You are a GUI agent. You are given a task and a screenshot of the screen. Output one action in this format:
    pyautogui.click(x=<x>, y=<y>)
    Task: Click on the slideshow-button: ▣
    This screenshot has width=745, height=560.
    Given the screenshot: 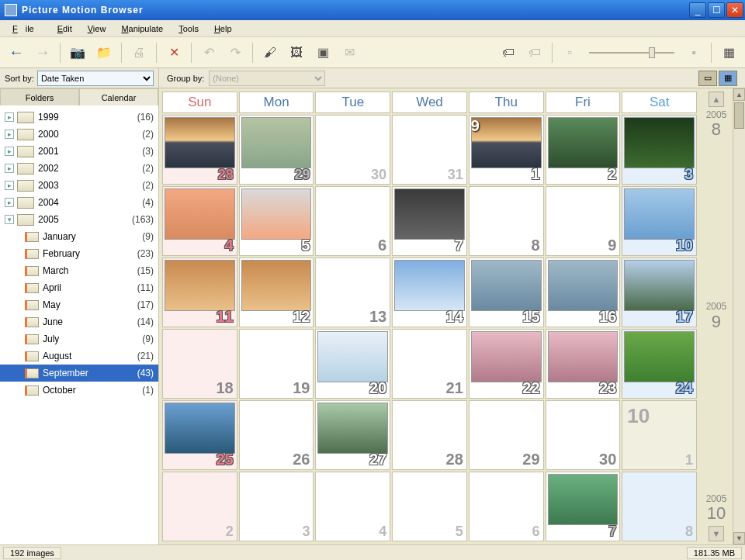 What is the action you would take?
    pyautogui.click(x=323, y=53)
    